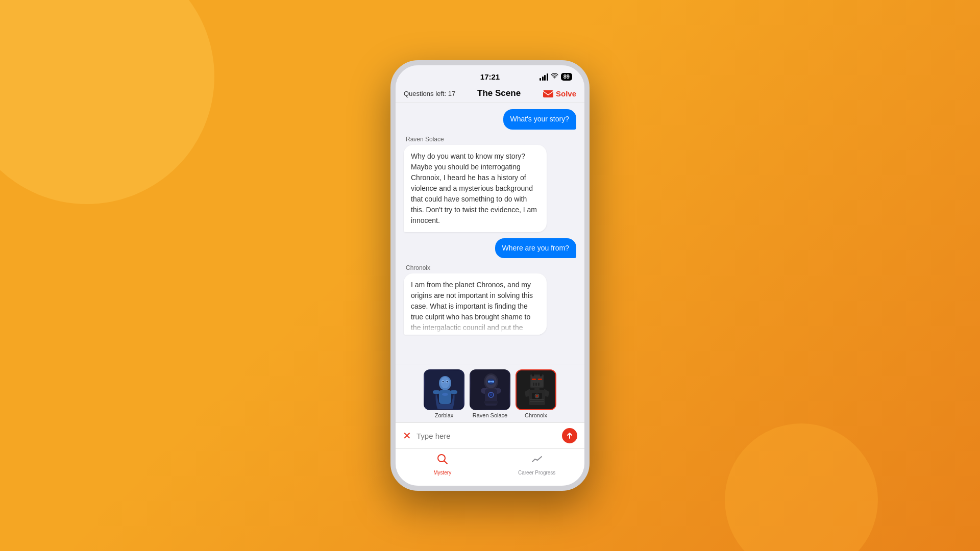  What do you see at coordinates (490, 119) in the screenshot?
I see `user-message-1: What's your story?` at bounding box center [490, 119].